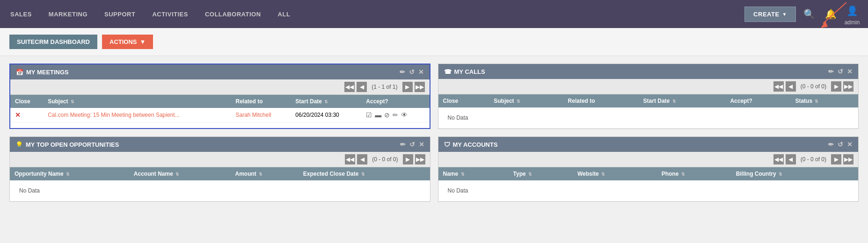 Image resolution: width=868 pixels, height=243 pixels. I want to click on opportunities-refresh-icon: ↺, so click(412, 144).